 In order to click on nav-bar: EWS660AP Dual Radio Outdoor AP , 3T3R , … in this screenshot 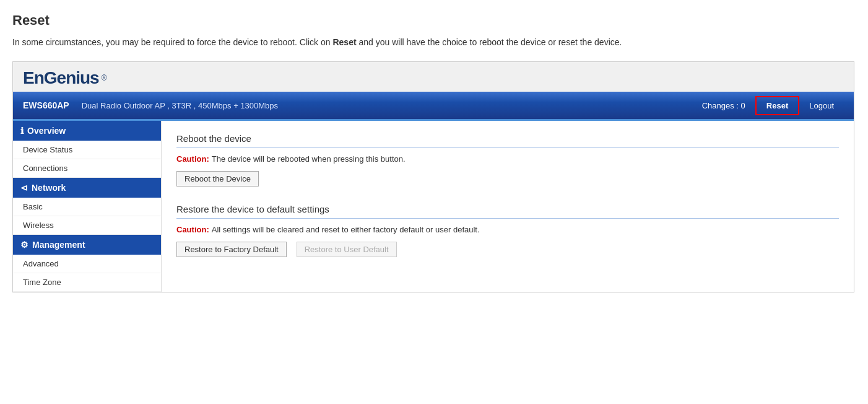, I will do `click(433, 105)`.